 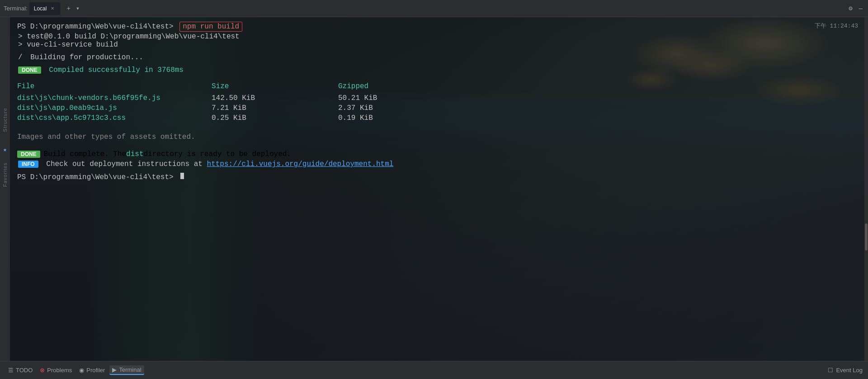 What do you see at coordinates (29, 154) in the screenshot?
I see `done-badge-2: DONE` at bounding box center [29, 154].